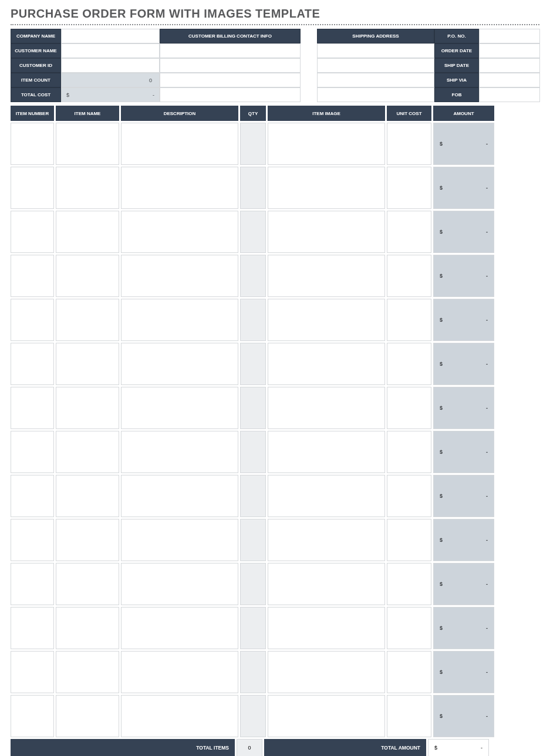 The image size is (550, 756). Describe the element at coordinates (376, 95) in the screenshot. I see `shipping-r4` at that location.